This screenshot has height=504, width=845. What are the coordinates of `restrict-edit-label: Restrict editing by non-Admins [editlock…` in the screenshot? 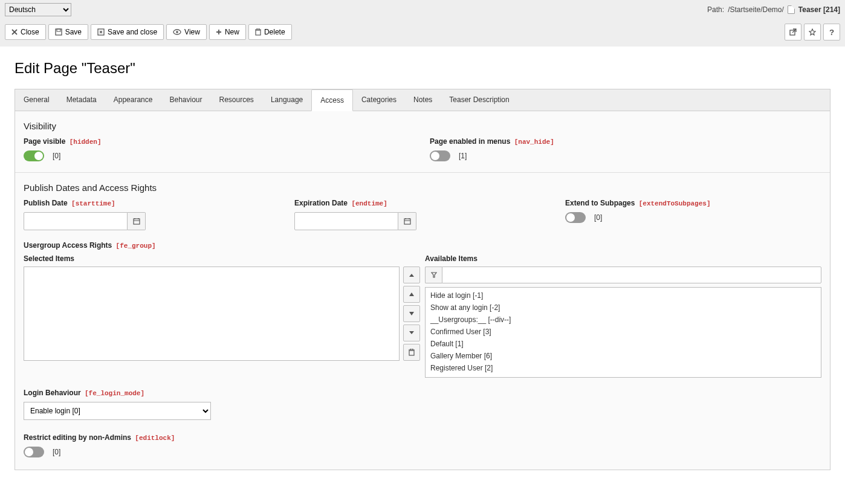 It's located at (422, 438).